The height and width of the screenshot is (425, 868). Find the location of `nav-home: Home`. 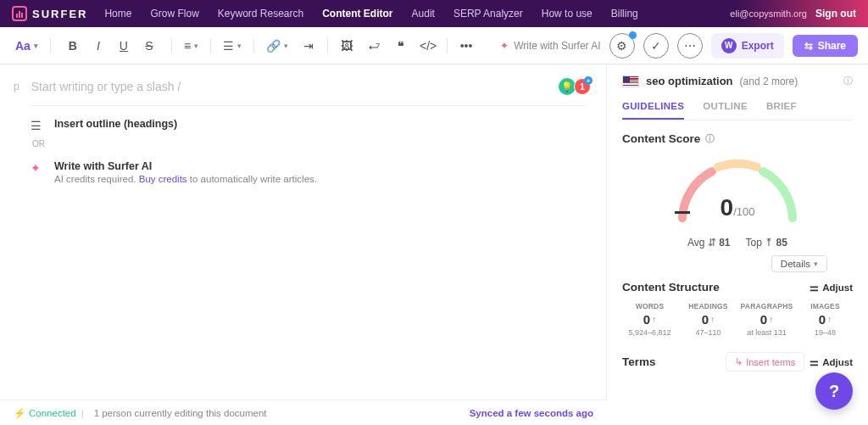

nav-home: Home is located at coordinates (118, 14).